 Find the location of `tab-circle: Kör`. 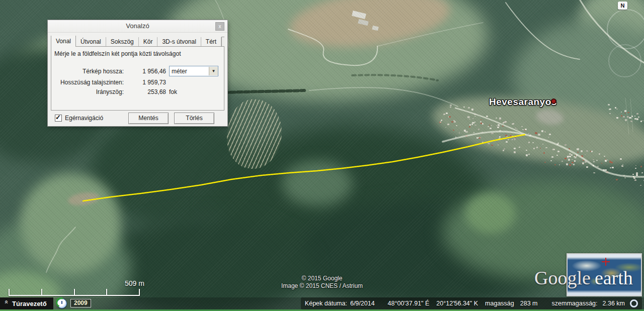

tab-circle: Kör is located at coordinates (148, 42).